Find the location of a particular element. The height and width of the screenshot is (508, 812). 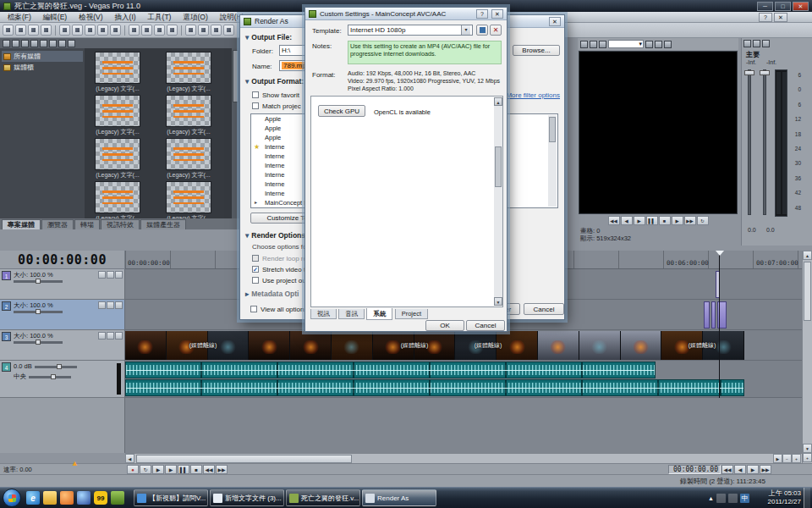

render-cancel-button: Cancel is located at coordinates (544, 309).